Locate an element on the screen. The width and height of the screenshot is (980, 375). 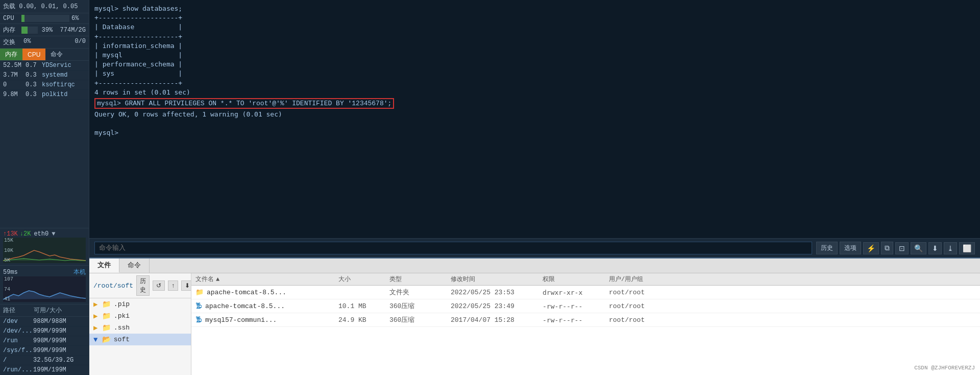
disk-row: /dev/... 999M/999M is located at coordinates (44, 331).